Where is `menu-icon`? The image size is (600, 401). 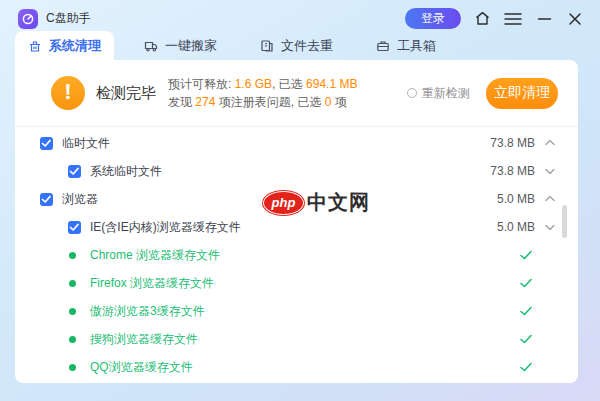
menu-icon is located at coordinates (513, 19).